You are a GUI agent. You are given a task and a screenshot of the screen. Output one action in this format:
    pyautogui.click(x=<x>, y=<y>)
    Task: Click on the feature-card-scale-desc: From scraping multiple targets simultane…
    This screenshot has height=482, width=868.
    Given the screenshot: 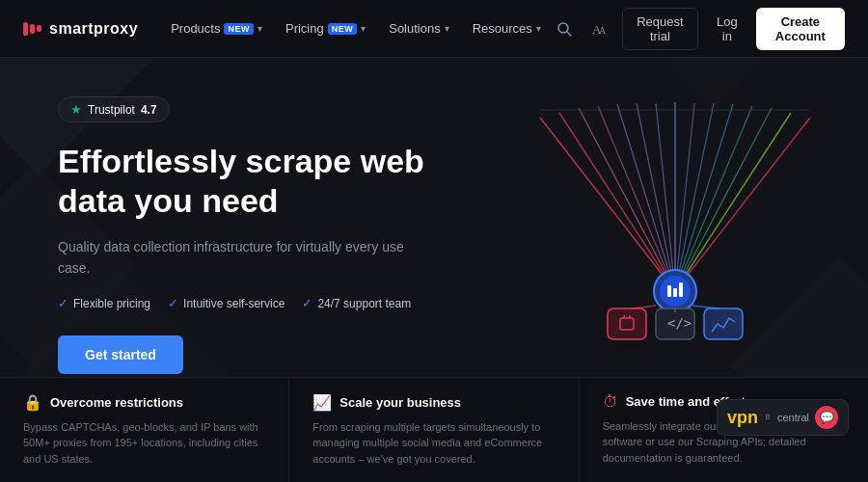 What is the action you would take?
    pyautogui.click(x=434, y=443)
    